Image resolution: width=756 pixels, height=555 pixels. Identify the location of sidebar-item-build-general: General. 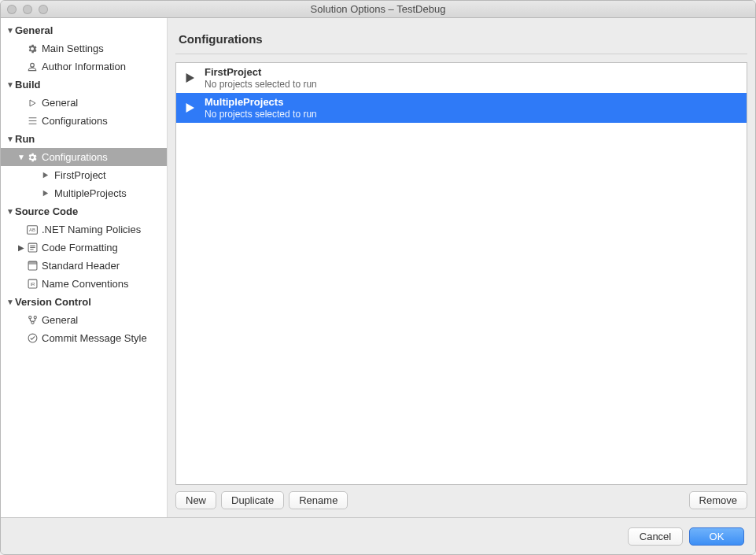
(83, 102).